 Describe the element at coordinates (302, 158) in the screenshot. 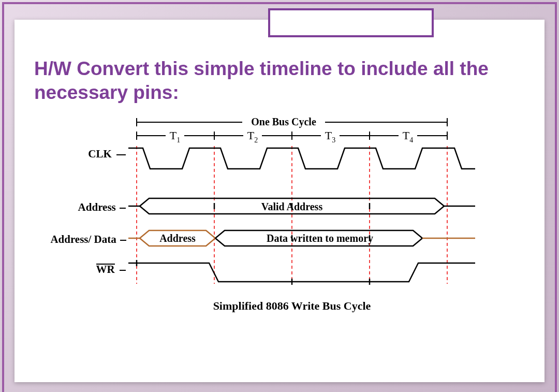

I see `clk-wave` at that location.